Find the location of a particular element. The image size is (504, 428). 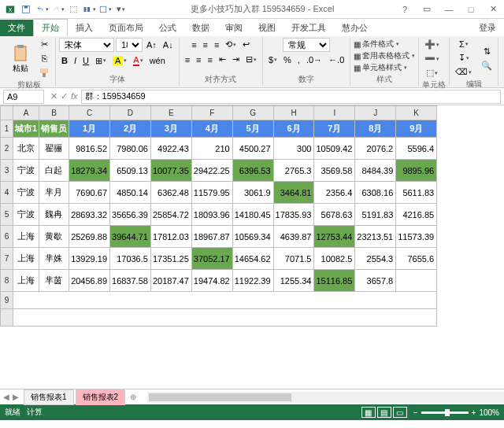

data-cell: 5611.83 is located at coordinates (417, 193).